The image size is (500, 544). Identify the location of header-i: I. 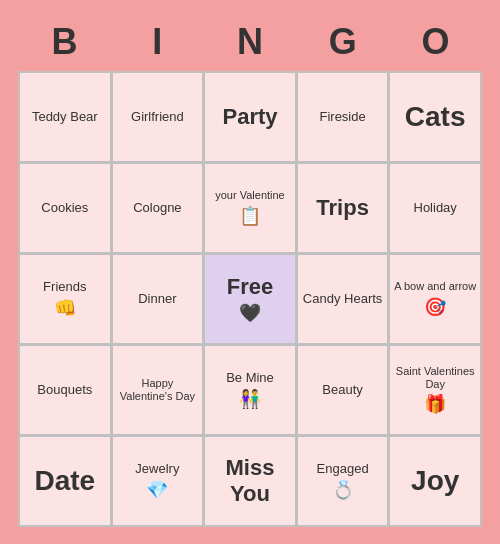
(158, 42).